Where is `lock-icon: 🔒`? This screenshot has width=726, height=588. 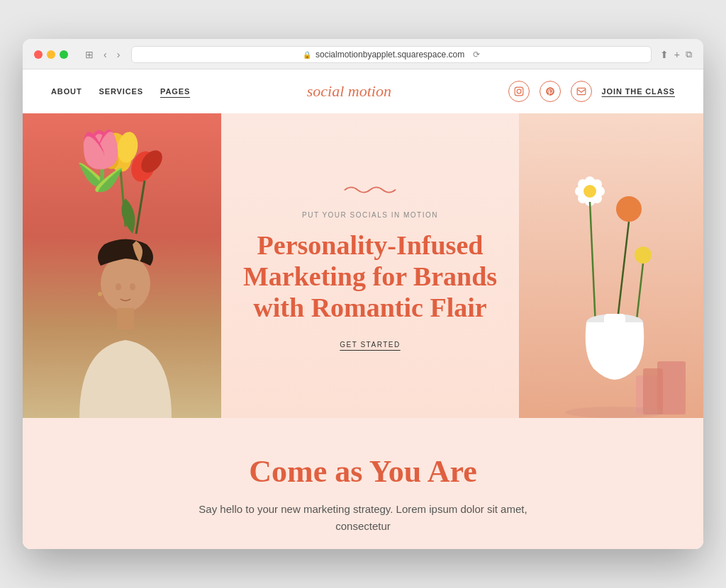 lock-icon: 🔒 is located at coordinates (307, 55).